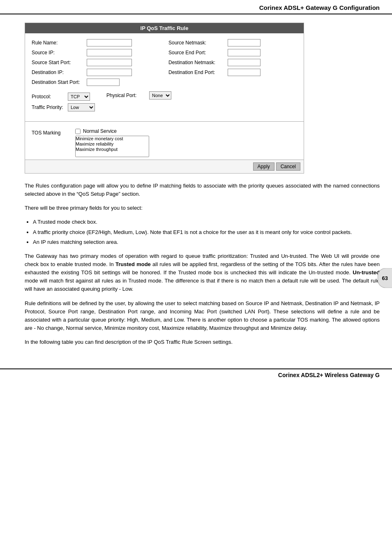 The height and width of the screenshot is (556, 392). I want to click on apply-button: Apply, so click(264, 167).